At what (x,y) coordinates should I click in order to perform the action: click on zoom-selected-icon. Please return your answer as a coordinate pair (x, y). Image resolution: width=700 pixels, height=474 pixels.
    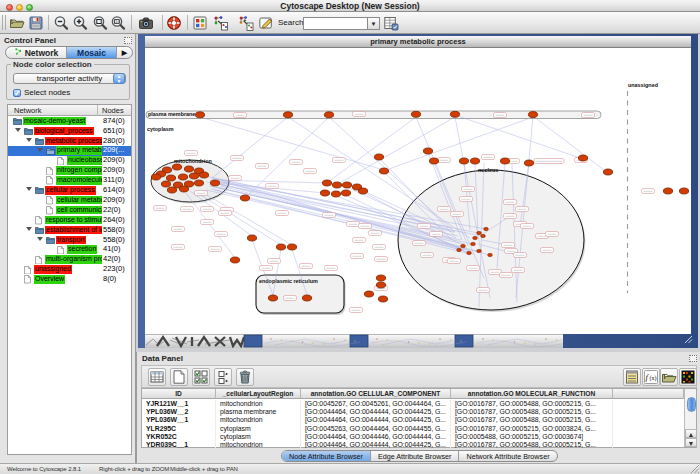
    Looking at the image, I should click on (100, 23).